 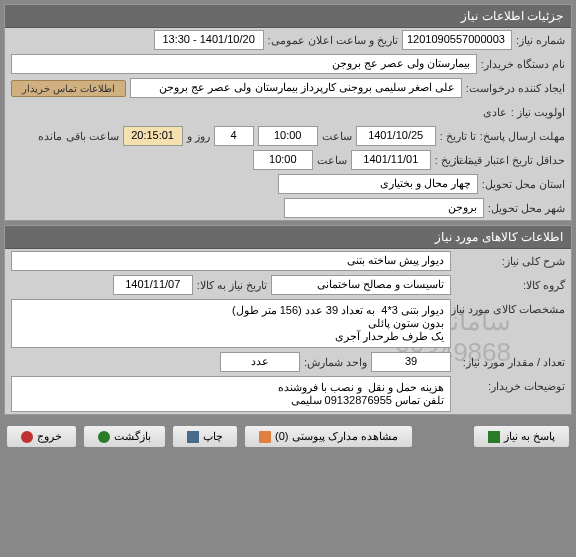 I want to click on buyer-field: بیمارستان ولی عصر عج بروجن, so click(x=244, y=64).